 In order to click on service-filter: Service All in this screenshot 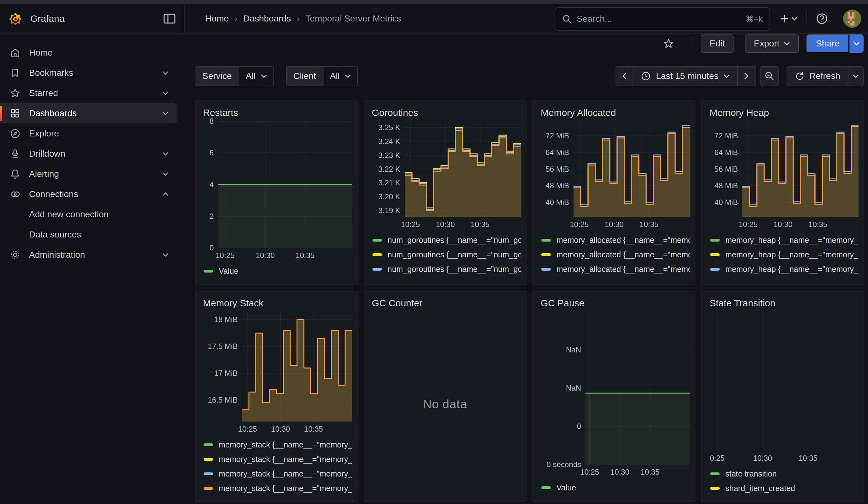, I will do `click(234, 76)`.